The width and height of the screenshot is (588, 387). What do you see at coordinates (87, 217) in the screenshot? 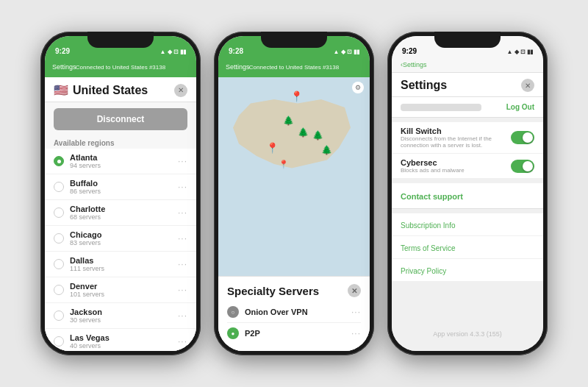
I see `server-count-charlotte: 68 servers` at bounding box center [87, 217].